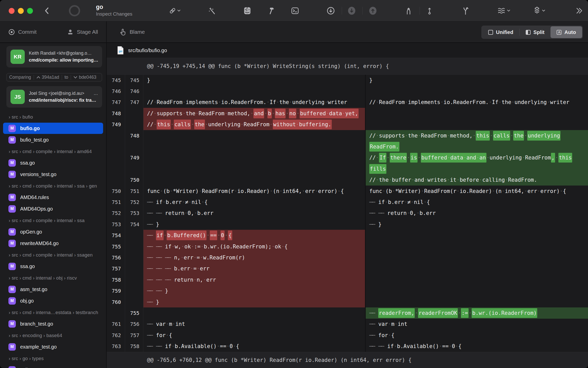 This screenshot has width=588, height=368. I want to click on caret-down-icon, so click(76, 77).